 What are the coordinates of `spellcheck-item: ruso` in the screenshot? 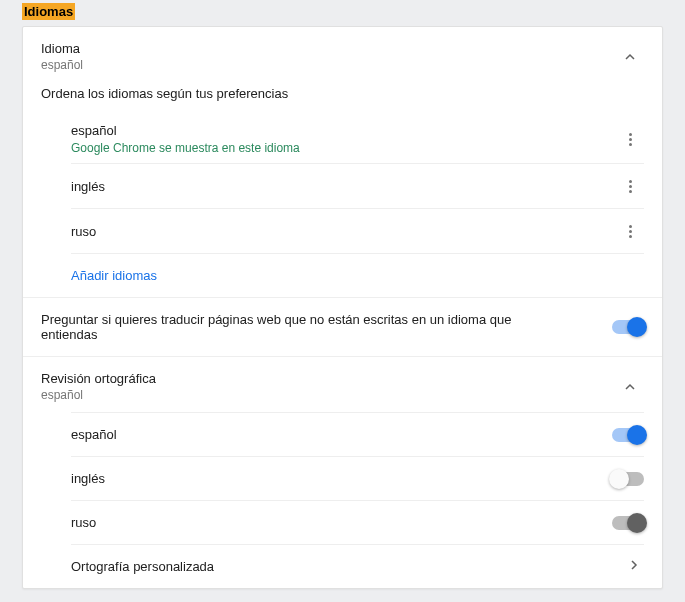 It's located at (358, 522).